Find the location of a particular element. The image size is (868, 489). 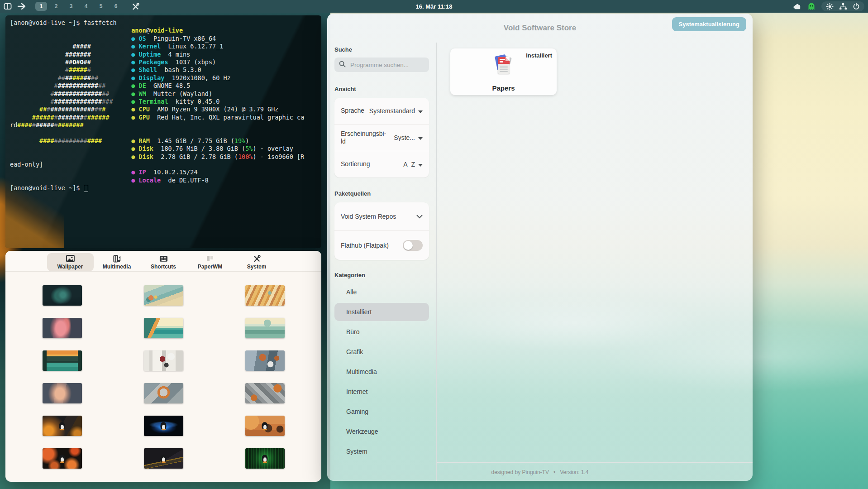

wallpaper-thumb-palm-village is located at coordinates (164, 295).